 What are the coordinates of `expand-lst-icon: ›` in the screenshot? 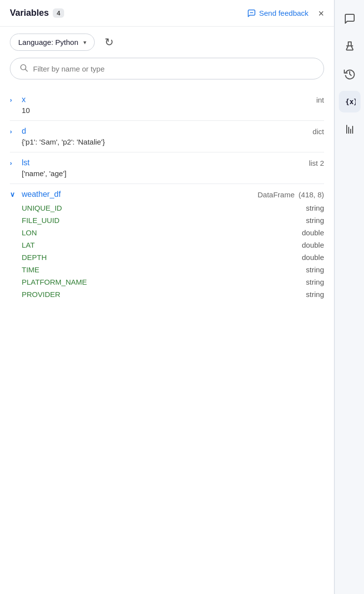 It's located at (14, 163).